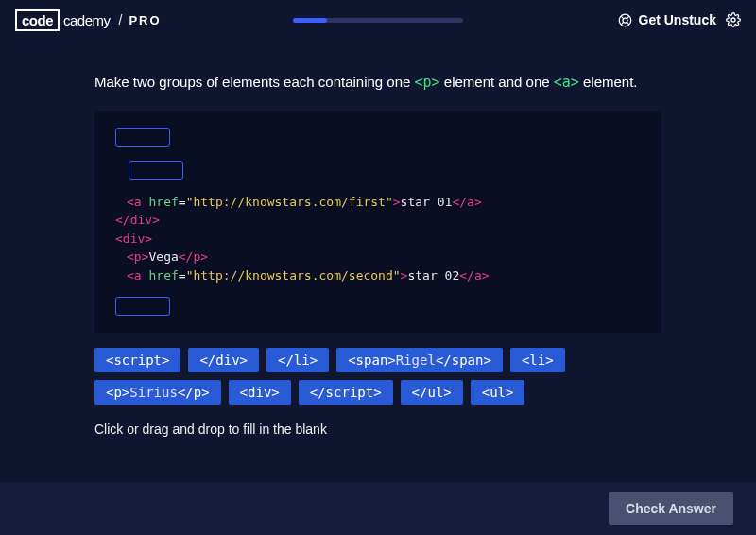  What do you see at coordinates (427, 82) in the screenshot?
I see `prompt-tag-p: <p>` at bounding box center [427, 82].